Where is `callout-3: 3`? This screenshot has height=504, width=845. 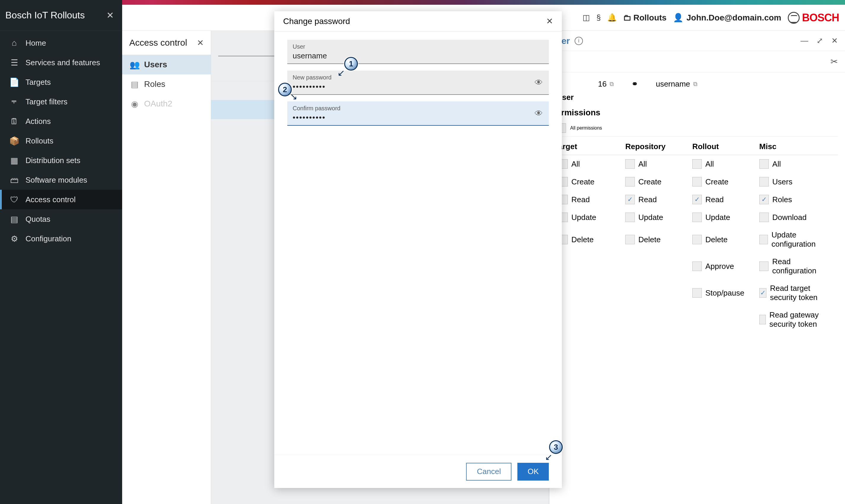
callout-3: 3 is located at coordinates (556, 447).